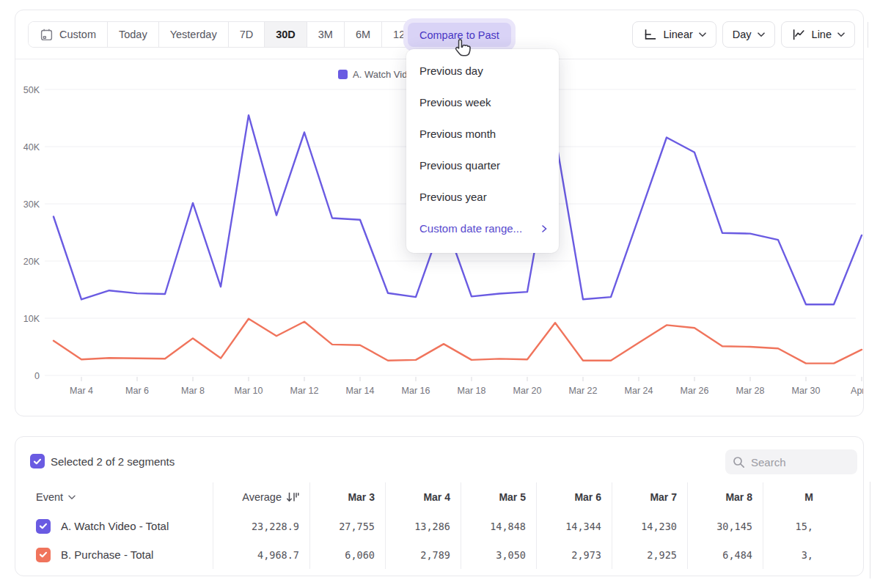 Image resolution: width=880 pixels, height=588 pixels. Describe the element at coordinates (81, 391) in the screenshot. I see `svg-text: Mar 4` at that location.